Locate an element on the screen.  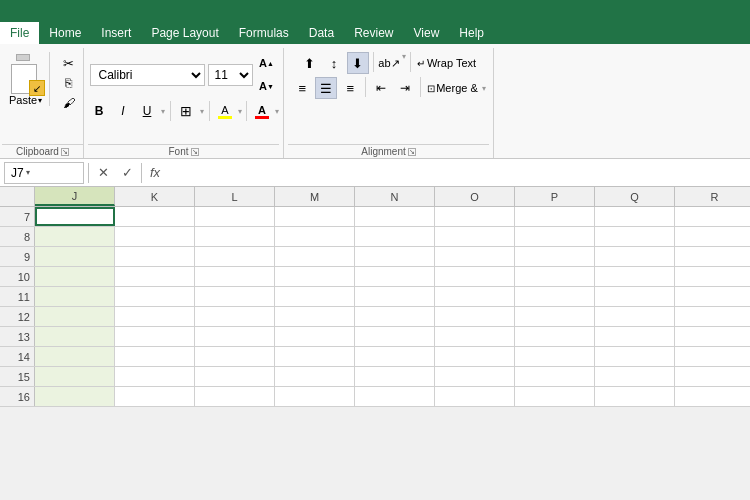
cell-P11 is located at coordinates (555, 296).